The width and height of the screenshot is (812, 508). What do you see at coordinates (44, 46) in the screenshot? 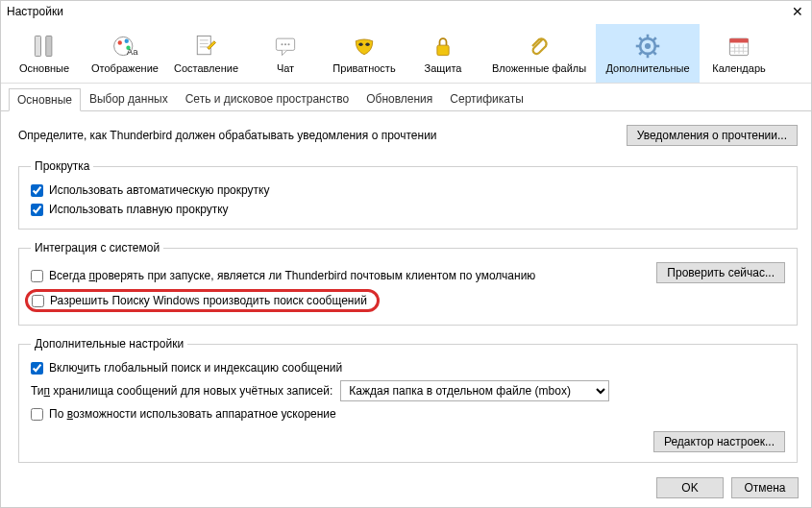
I see `panel-icon` at bounding box center [44, 46].